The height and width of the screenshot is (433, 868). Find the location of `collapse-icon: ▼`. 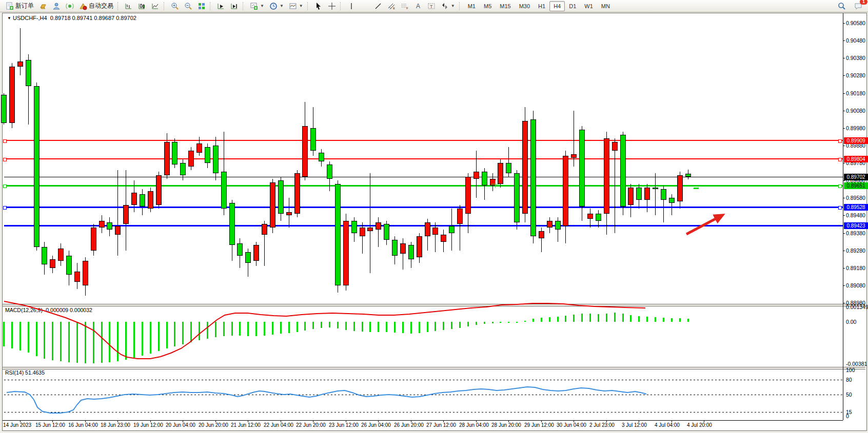

collapse-icon: ▼ is located at coordinates (9, 18).